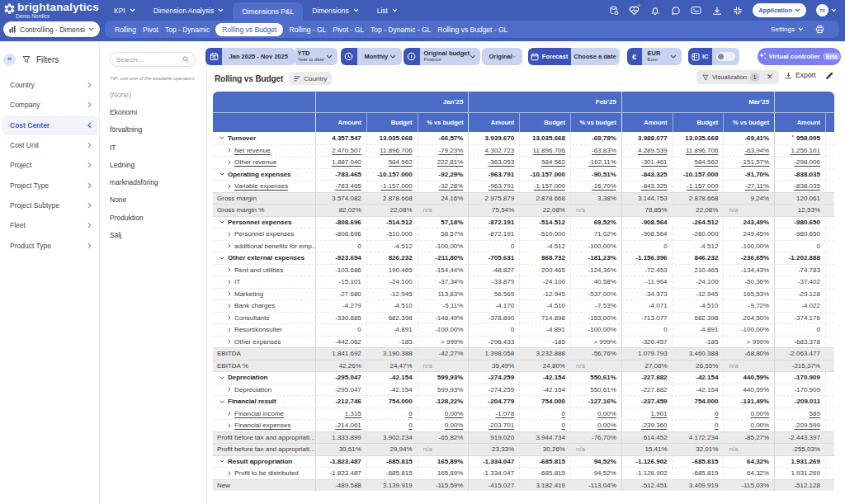 This screenshot has width=845, height=504. Describe the element at coordinates (125, 30) in the screenshot. I see `report-tab-rolling: Rolling` at that location.